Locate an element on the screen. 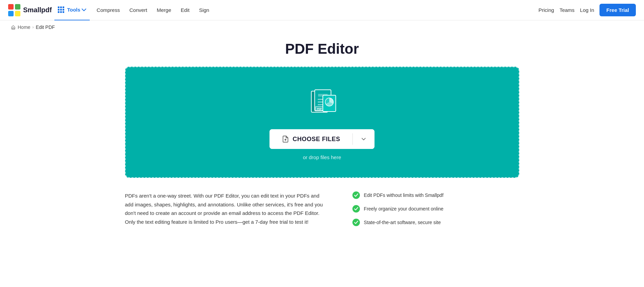 The height and width of the screenshot is (287, 644). nav-compress: Compress is located at coordinates (108, 10).